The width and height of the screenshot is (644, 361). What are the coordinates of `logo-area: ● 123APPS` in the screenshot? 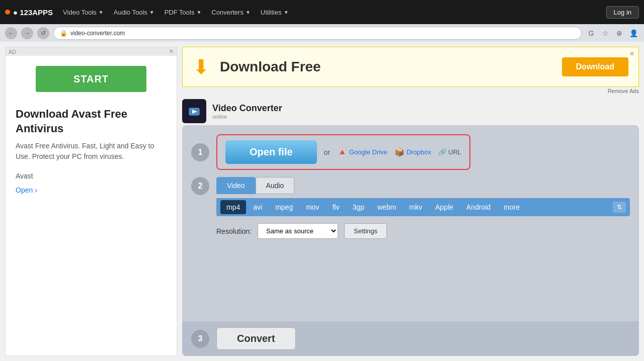 It's located at (29, 12).